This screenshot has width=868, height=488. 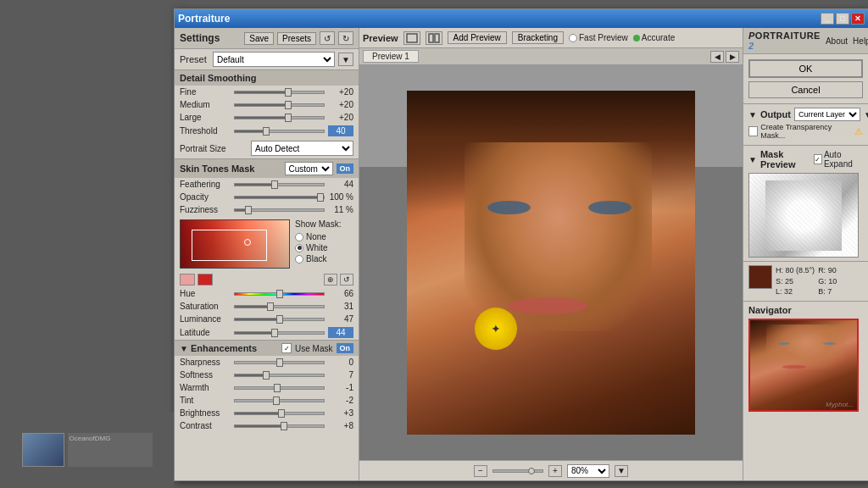 What do you see at coordinates (205, 280) in the screenshot?
I see `swatch-red` at bounding box center [205, 280].